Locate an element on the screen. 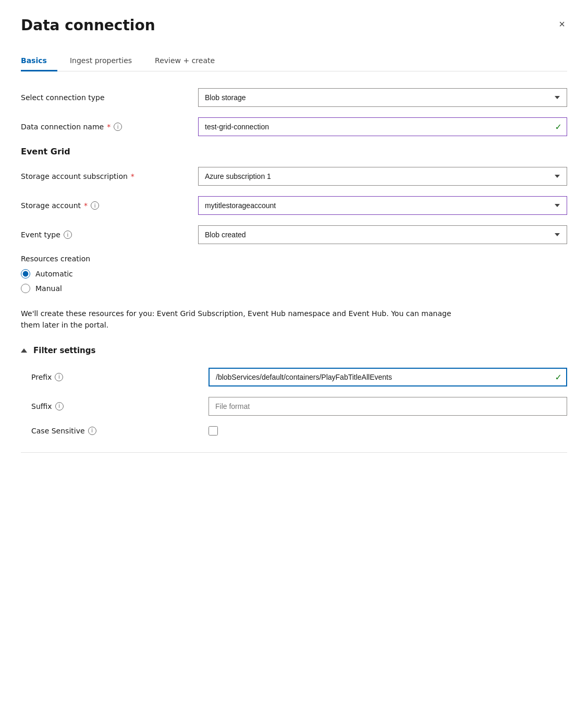 Image resolution: width=588 pixels, height=701 pixels. radio-automatic-row: Automatic is located at coordinates (294, 274).